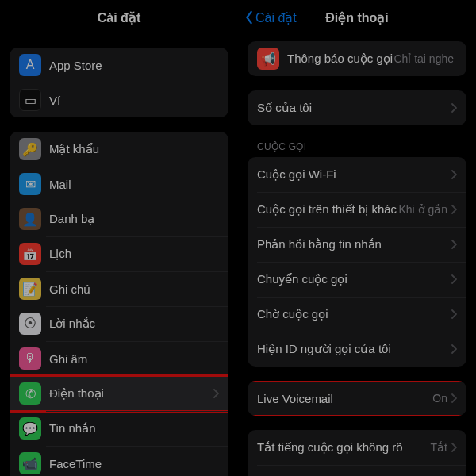 The width and height of the screenshot is (476, 476). What do you see at coordinates (357, 209) in the screenshot?
I see `other-devices-row: Cuộc gọi trên thiết bị khácKhi ở gần` at bounding box center [357, 209].